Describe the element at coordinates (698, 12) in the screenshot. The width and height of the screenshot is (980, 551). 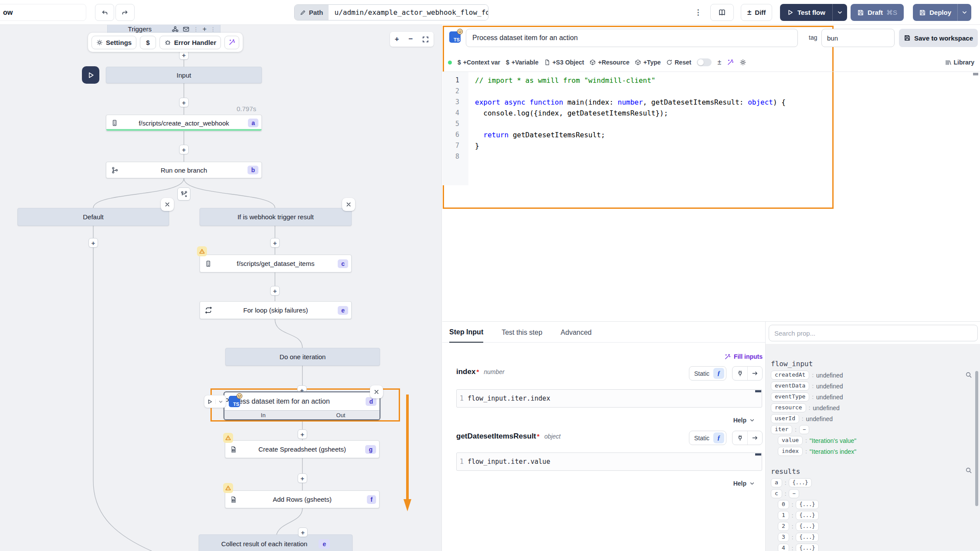
I see `more-menu-button: ⋮` at that location.